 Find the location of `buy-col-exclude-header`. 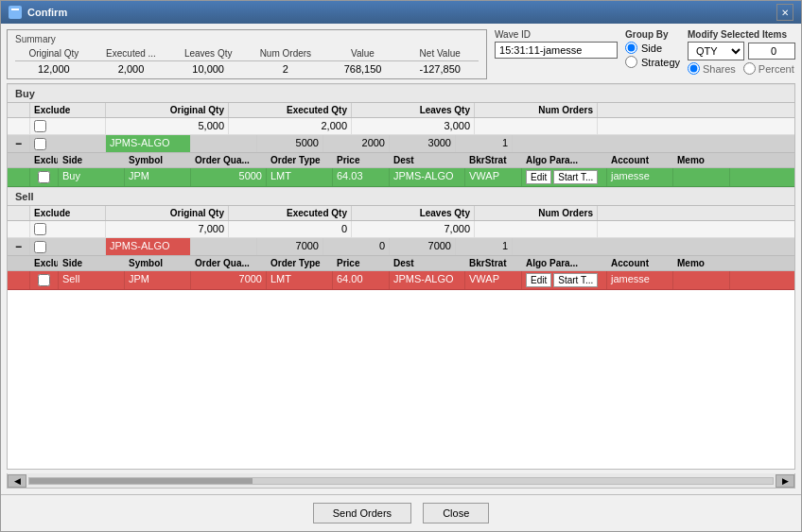

buy-col-exclude-header is located at coordinates (19, 110).